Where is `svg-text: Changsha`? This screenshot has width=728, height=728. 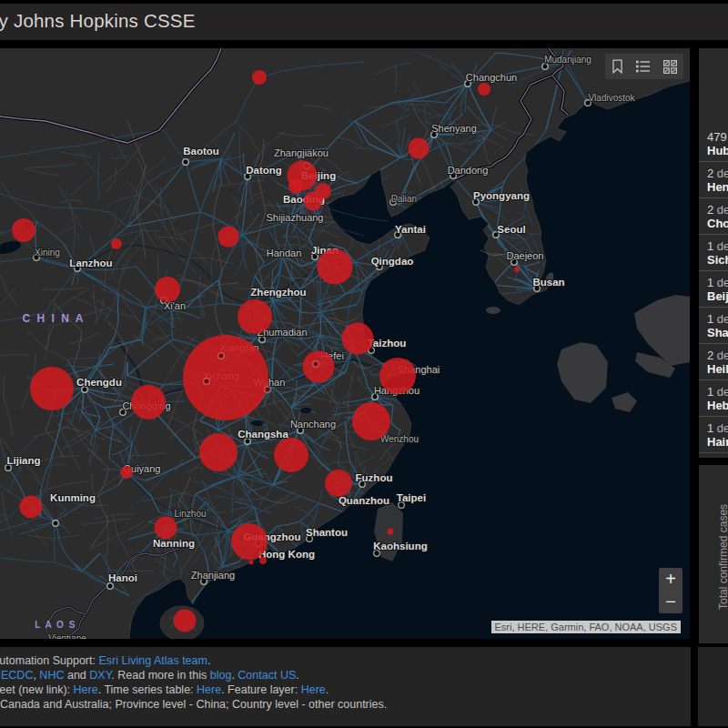
svg-text: Changsha is located at coordinates (263, 434).